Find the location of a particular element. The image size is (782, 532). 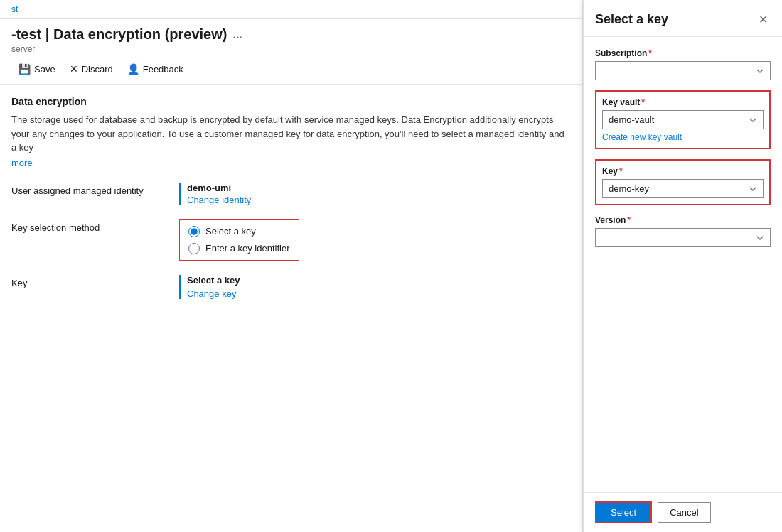

subscription-label: Subscription* is located at coordinates (682, 53).